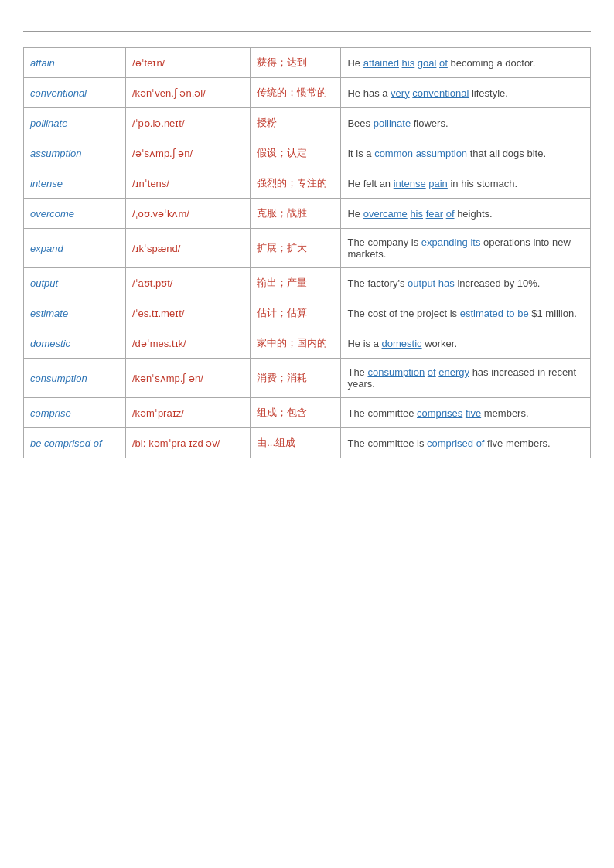 The width and height of the screenshot is (614, 868). I want to click on phonetic-cell: /ˌoʊ.vəˈkʌm/, so click(187, 213).